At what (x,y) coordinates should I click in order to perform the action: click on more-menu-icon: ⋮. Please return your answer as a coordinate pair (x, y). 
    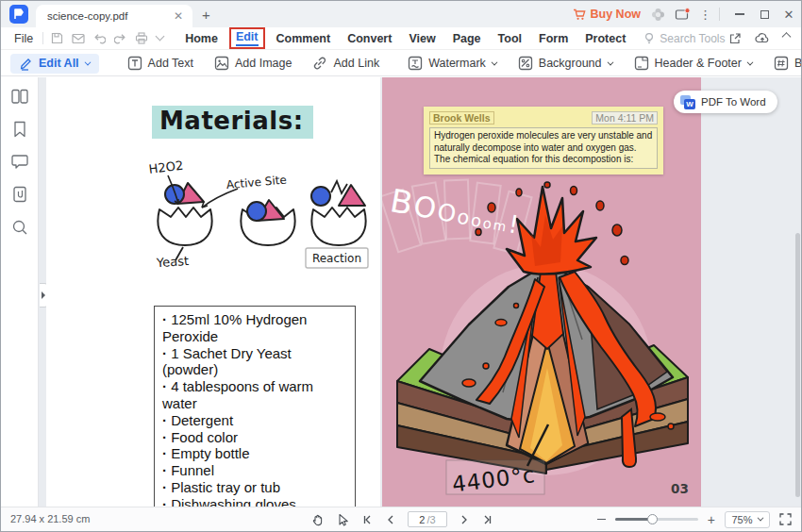
    Looking at the image, I should click on (706, 15).